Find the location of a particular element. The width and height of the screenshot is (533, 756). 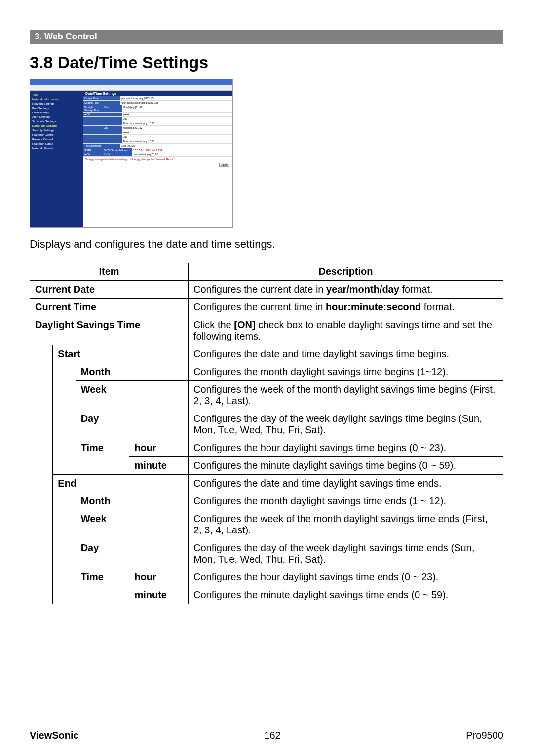

row-end-month: Month Configures the month daylight savi… is located at coordinates (266, 501).